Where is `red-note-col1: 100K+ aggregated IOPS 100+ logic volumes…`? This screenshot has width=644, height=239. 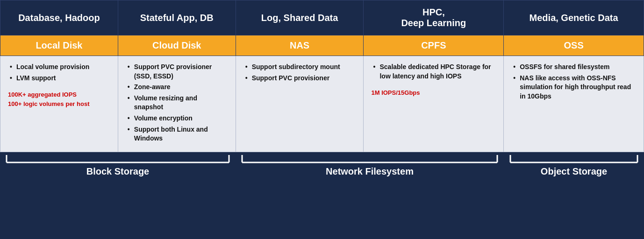 red-note-col1: 100K+ aggregated IOPS 100+ logic volumes… is located at coordinates (59, 99).